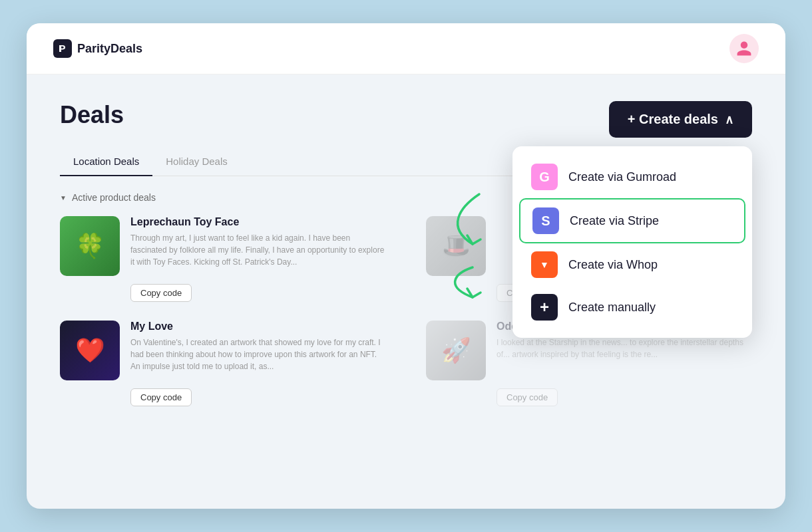  What do you see at coordinates (456, 350) in the screenshot?
I see `deal-image-starship: 🚀` at bounding box center [456, 350].